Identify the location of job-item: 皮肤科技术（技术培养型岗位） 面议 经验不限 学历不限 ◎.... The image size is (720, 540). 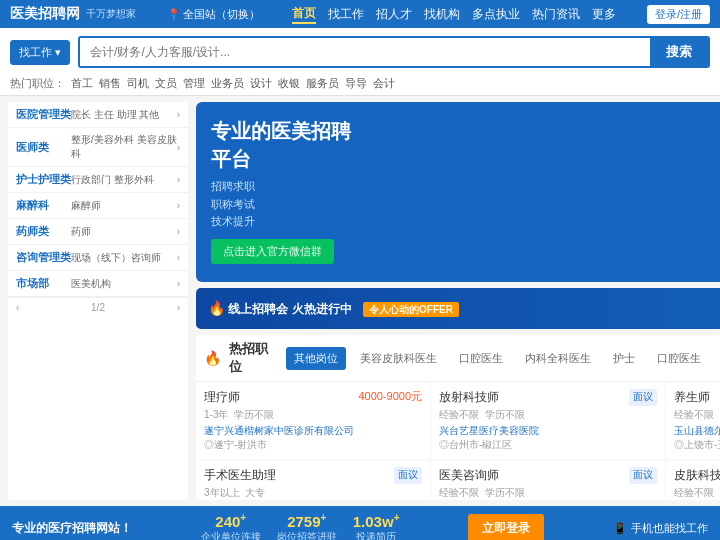
(693, 480).